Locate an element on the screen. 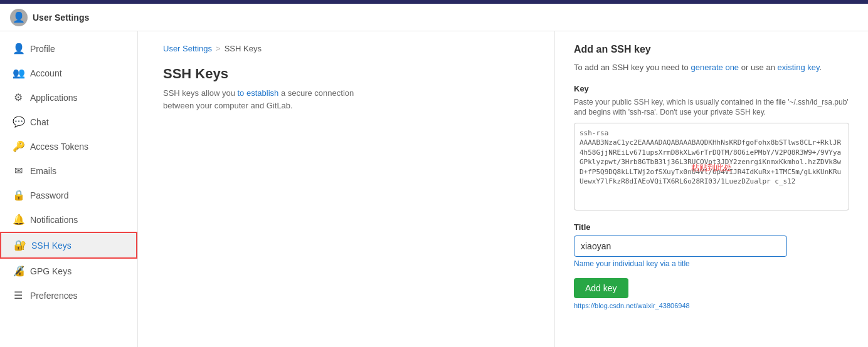  sidebar-item-account: 👥Account is located at coordinates (69, 73).